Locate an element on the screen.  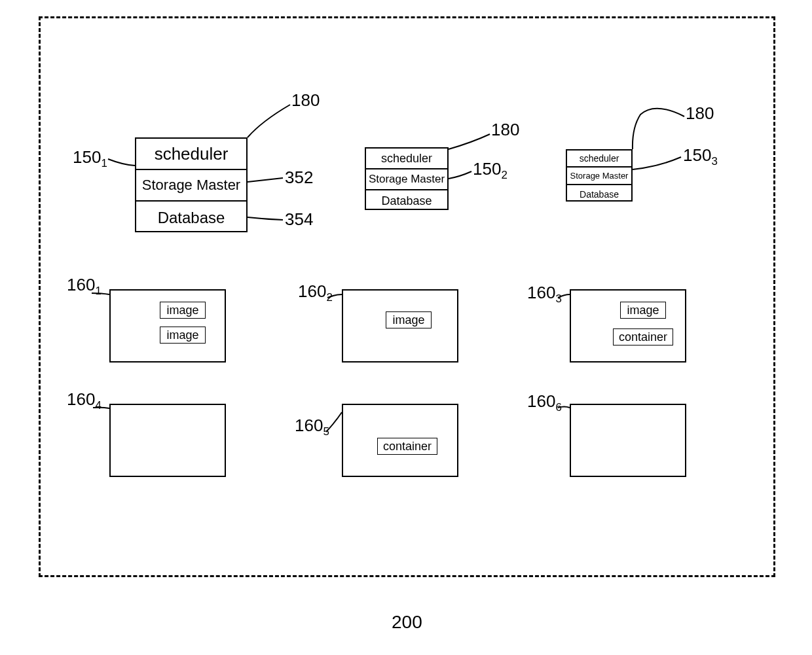
node-box-5: container is located at coordinates (400, 440).